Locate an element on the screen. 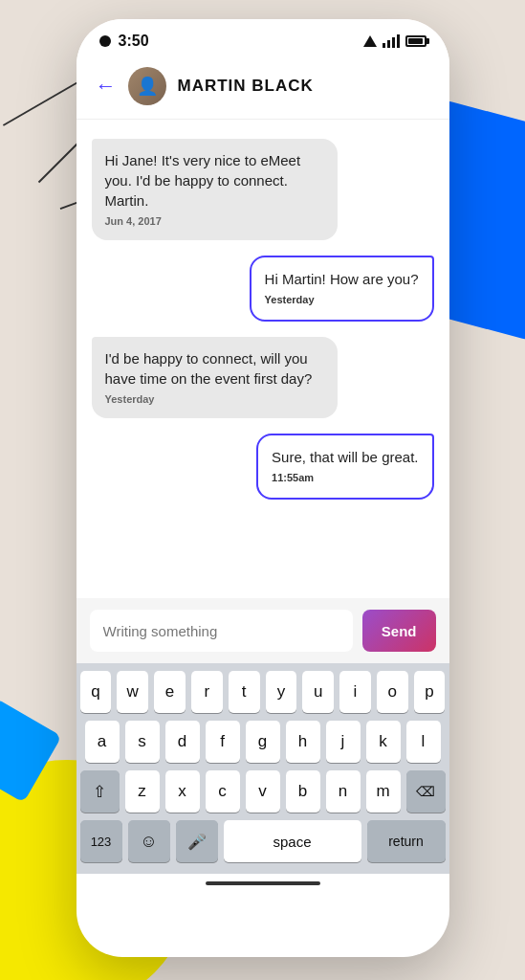 The height and width of the screenshot is (980, 525). message-time-3: Yesterday is located at coordinates (215, 400).